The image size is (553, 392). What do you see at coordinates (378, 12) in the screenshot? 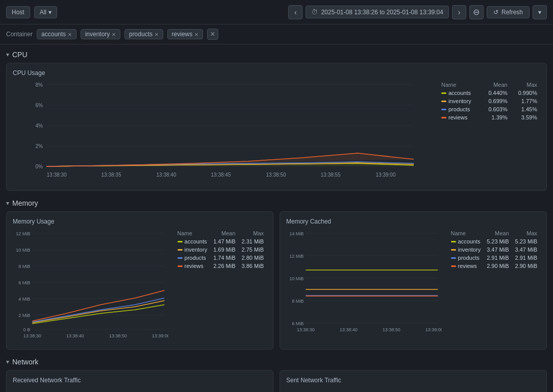
I see `time-range: ⏱ 2025-01-08 13:38:26 to 2025-01-08 13:3…` at bounding box center [378, 12].